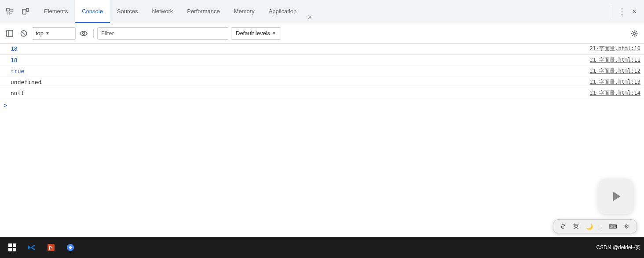 This screenshot has width=644, height=258. What do you see at coordinates (51, 247) in the screenshot?
I see `taskbar-ppt-button: P` at bounding box center [51, 247].